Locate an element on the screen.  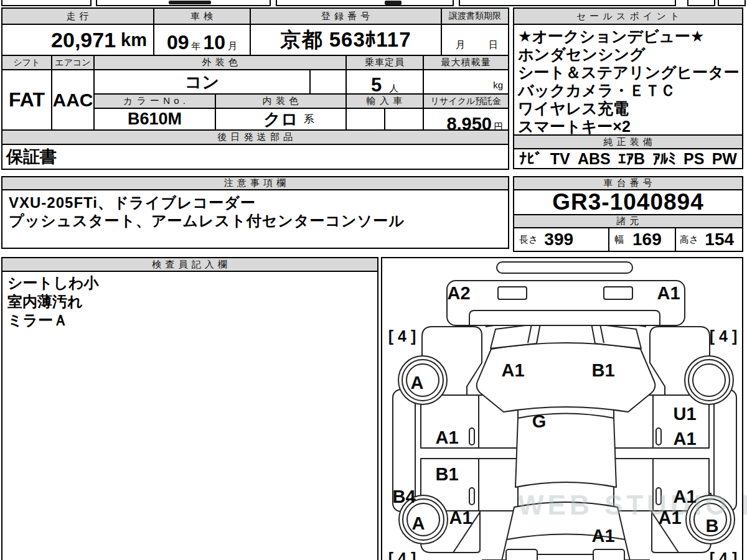
capacity-header: 乗車定員 is located at coordinates (385, 62).